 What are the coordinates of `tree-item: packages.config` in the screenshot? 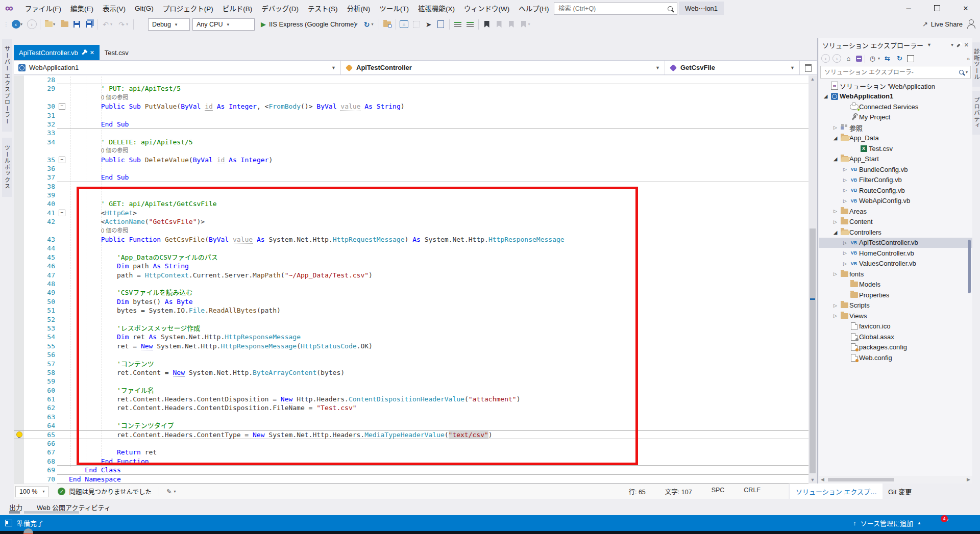 It's located at (895, 348).